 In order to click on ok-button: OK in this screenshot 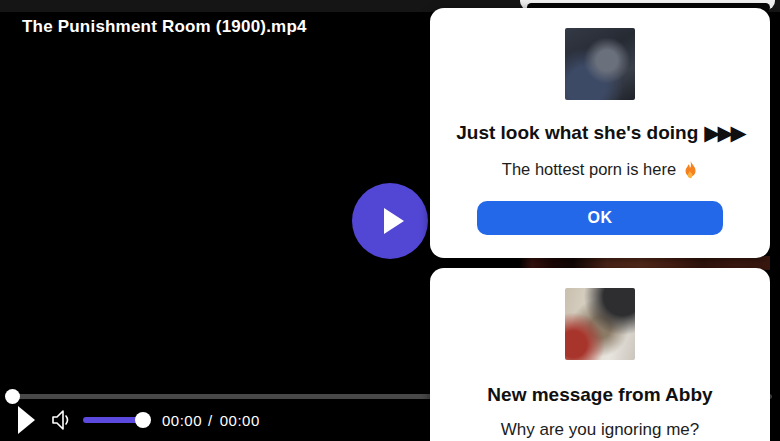, I will do `click(600, 218)`.